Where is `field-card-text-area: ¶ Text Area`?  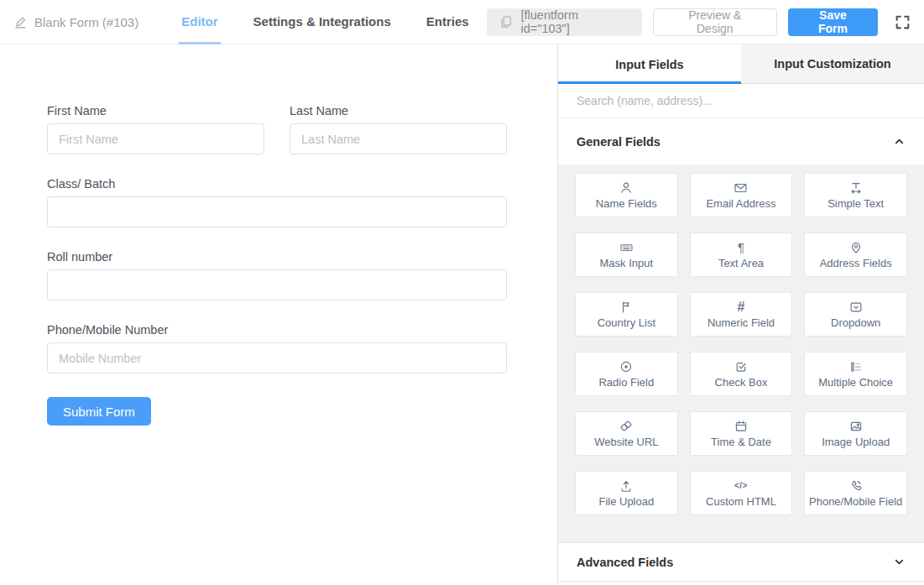
field-card-text-area: ¶ Text Area is located at coordinates (742, 255).